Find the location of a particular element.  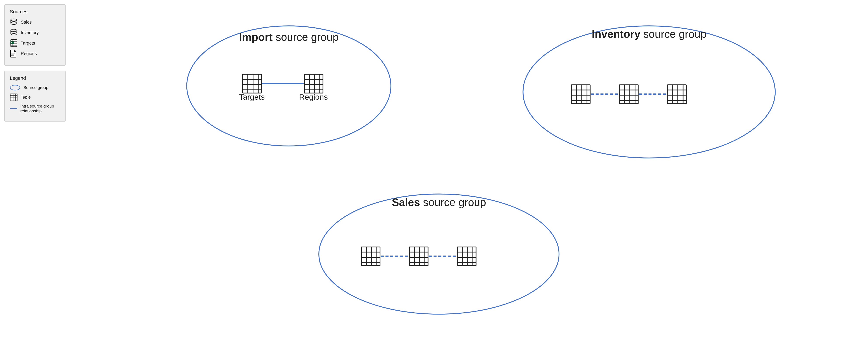

source-item-inventory: Inventory is located at coordinates (35, 32).